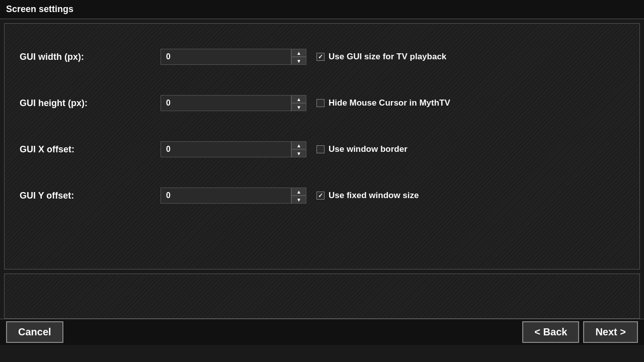  Describe the element at coordinates (470, 149) in the screenshot. I see `use-window-border-cell: Use window border` at that location.